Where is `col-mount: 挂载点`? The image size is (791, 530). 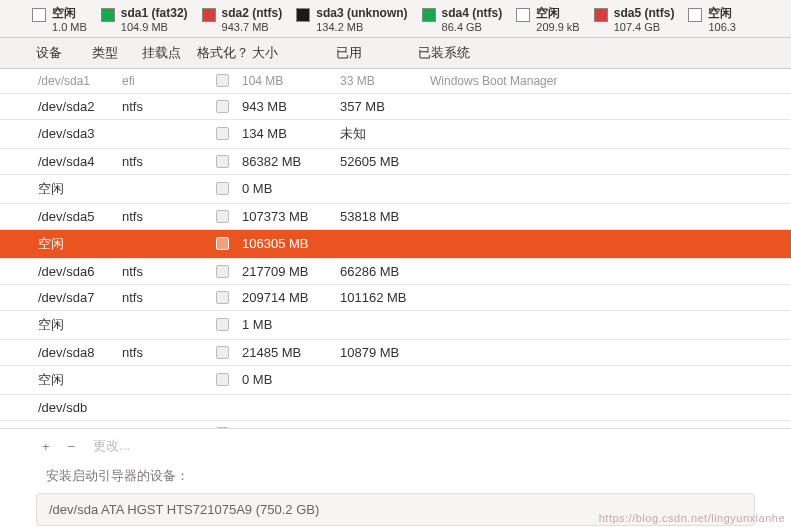
col-mount: 挂载点 is located at coordinates (168, 53).